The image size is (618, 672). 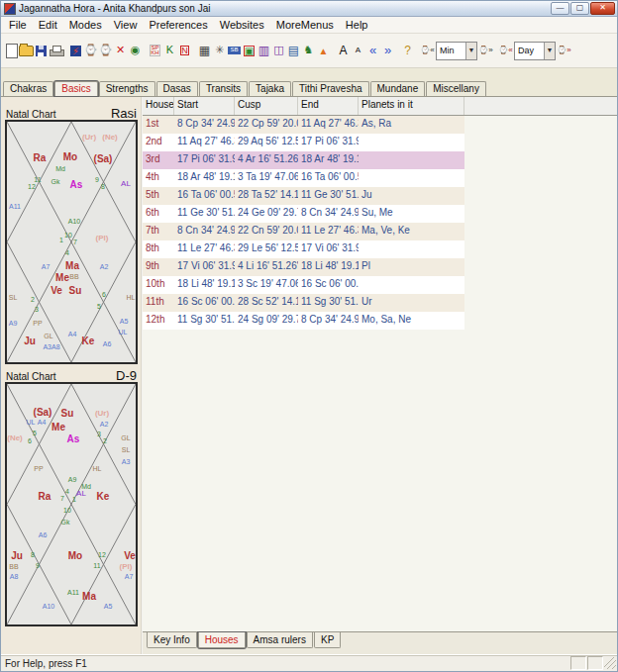 What do you see at coordinates (303, 125) in the screenshot?
I see `table-row-1st: 1st8 Cp 34' 24.90"22 Cp 59' 20.08"11 Aq …` at bounding box center [303, 125].